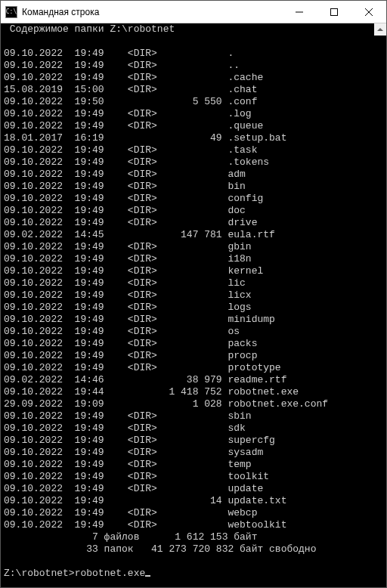 This screenshot has height=588, width=387. What do you see at coordinates (152, 12) in the screenshot?
I see `window-title: Командная строка` at bounding box center [152, 12].